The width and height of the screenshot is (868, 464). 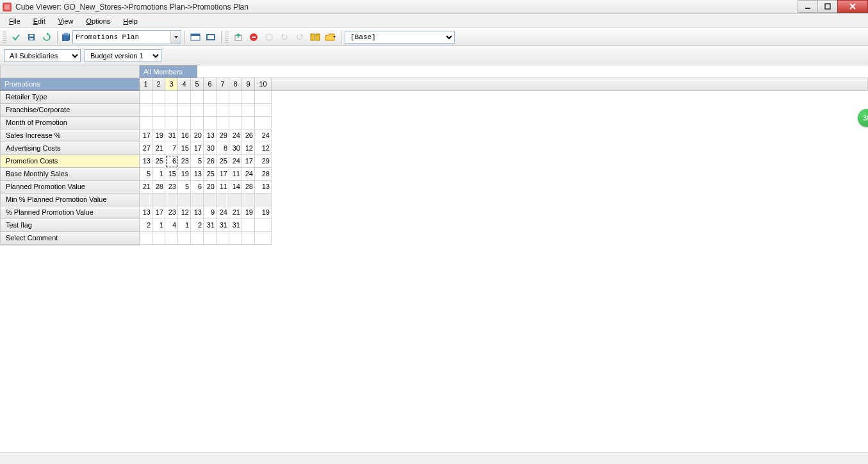 What do you see at coordinates (40, 21) in the screenshot?
I see `menu-edit: Edit` at bounding box center [40, 21].